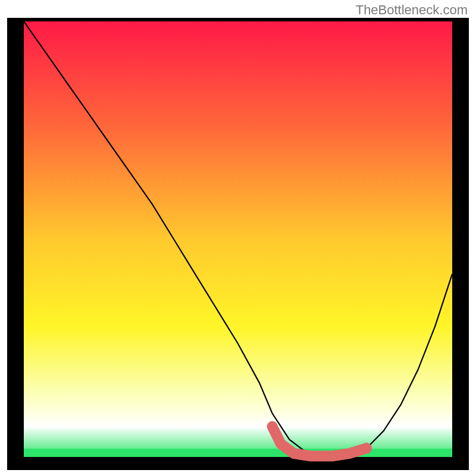 This screenshot has height=476, width=476. What do you see at coordinates (238, 453) in the screenshot?
I see `bottom-band` at bounding box center [238, 453].